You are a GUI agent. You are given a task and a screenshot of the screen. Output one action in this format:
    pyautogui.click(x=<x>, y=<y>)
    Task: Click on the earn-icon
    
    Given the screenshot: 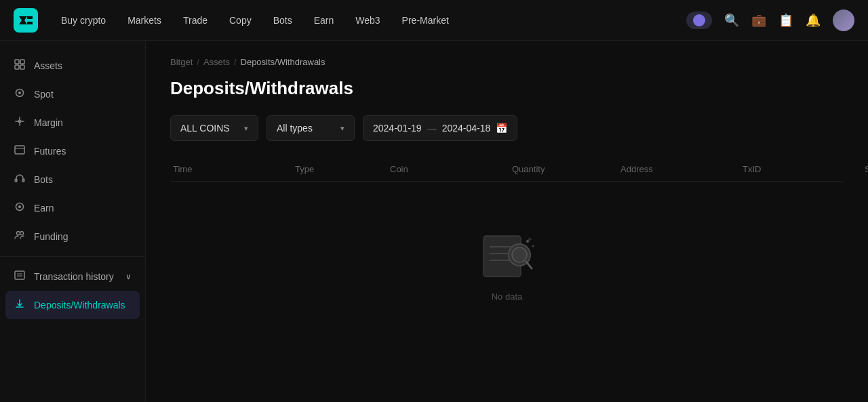 What is the action you would take?
    pyautogui.click(x=20, y=208)
    